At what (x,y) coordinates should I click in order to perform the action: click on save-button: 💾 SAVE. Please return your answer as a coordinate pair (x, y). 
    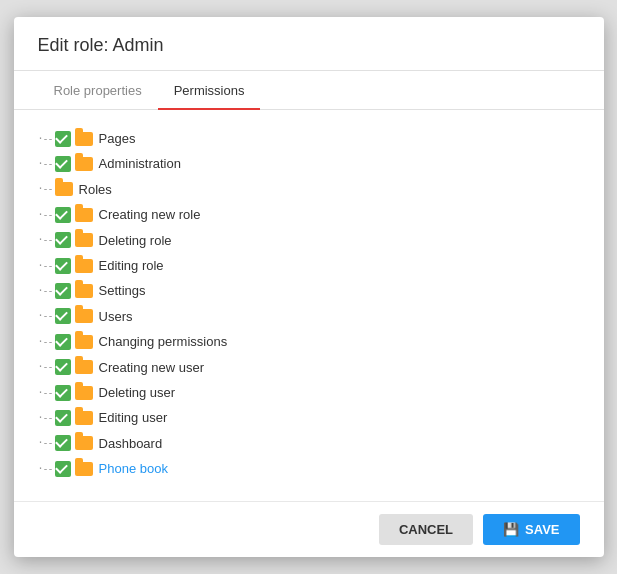
    Looking at the image, I should click on (531, 530).